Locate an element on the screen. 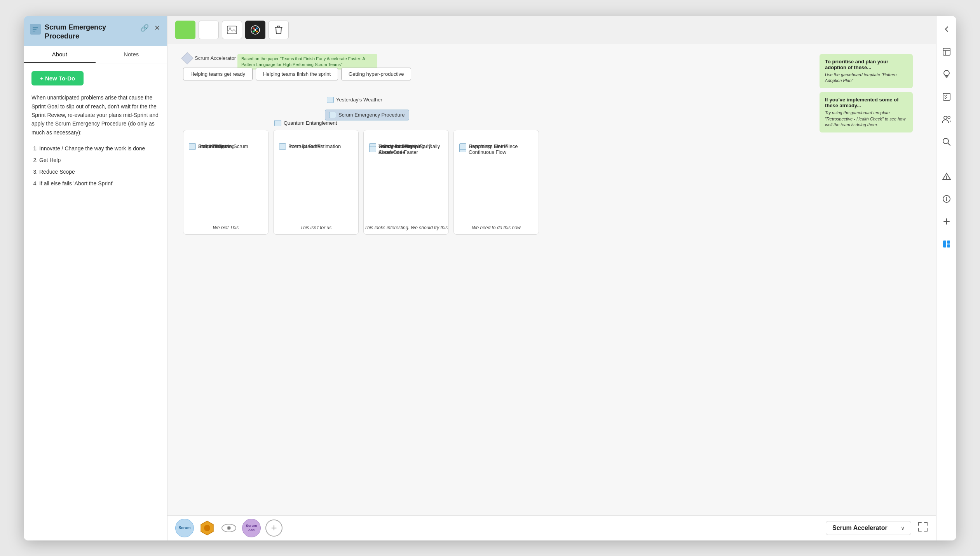 The height and width of the screenshot is (556, 980). bottom-bar: Scrum is located at coordinates (552, 528).